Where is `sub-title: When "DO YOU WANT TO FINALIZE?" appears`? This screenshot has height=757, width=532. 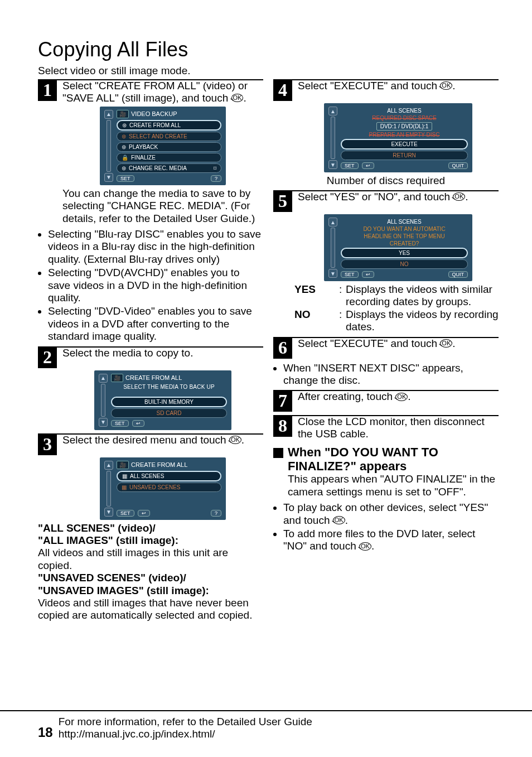 sub-title: When "DO YOU WANT TO FINALIZE?" appears is located at coordinates (393, 460).